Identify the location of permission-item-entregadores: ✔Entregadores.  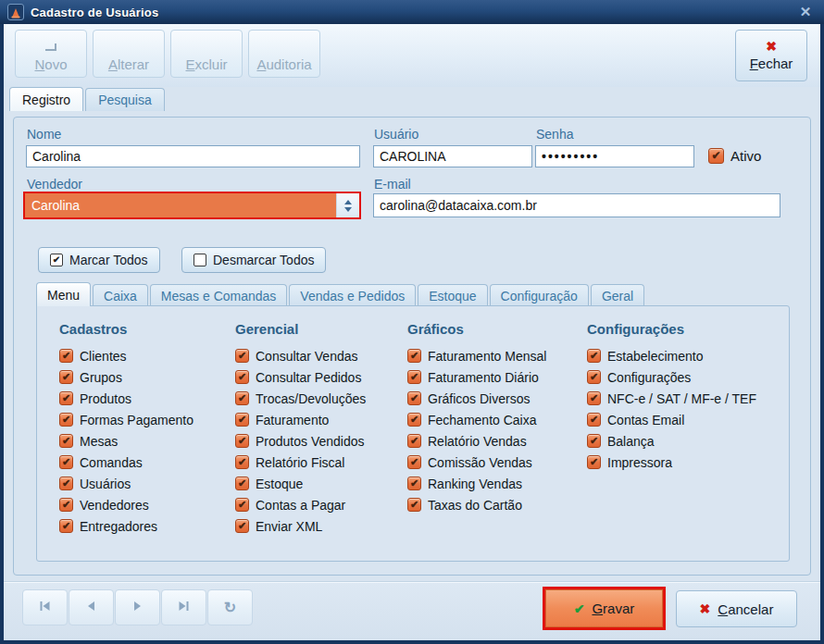
(126, 526).